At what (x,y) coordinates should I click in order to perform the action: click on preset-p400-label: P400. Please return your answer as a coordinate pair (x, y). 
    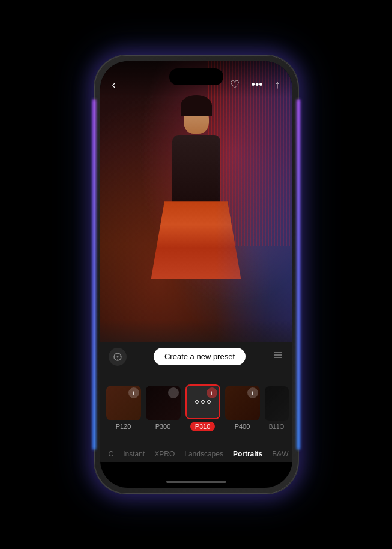
    Looking at the image, I should click on (243, 426).